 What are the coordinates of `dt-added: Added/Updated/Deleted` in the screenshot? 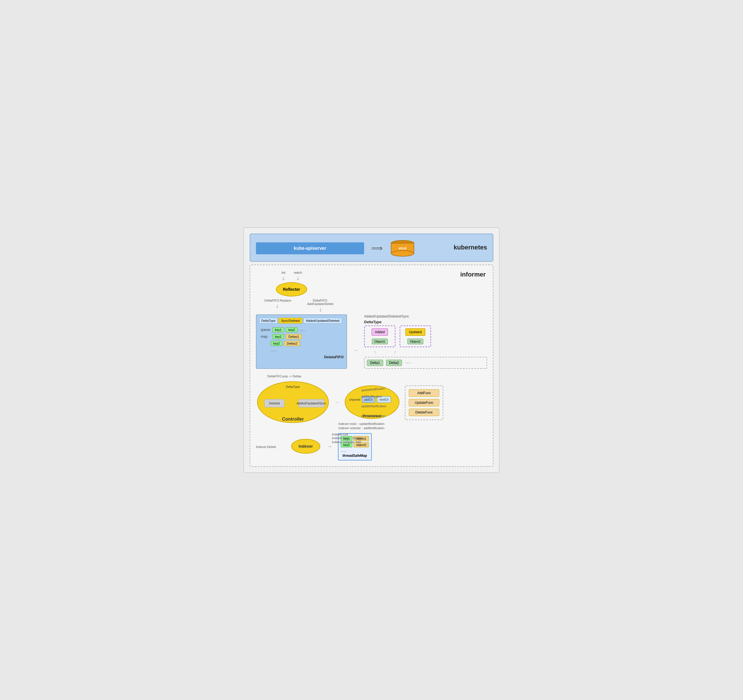 It's located at (323, 321).